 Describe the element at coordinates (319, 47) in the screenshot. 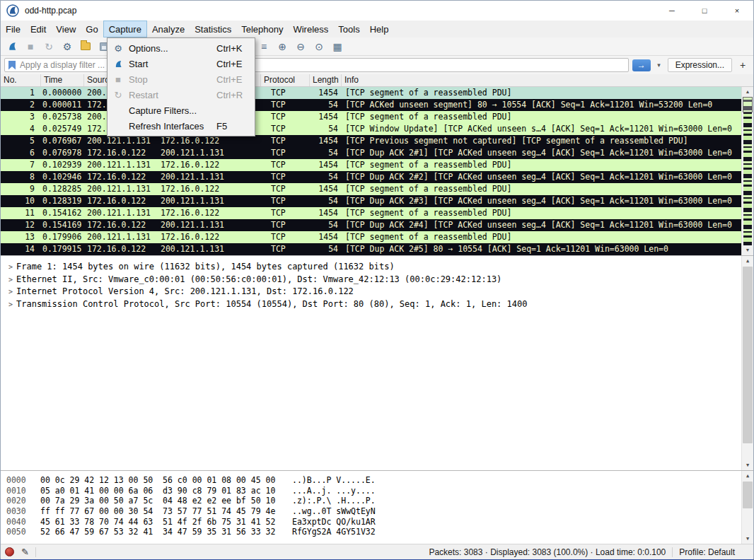

I see `zoom-normal-button: ⊙` at that location.